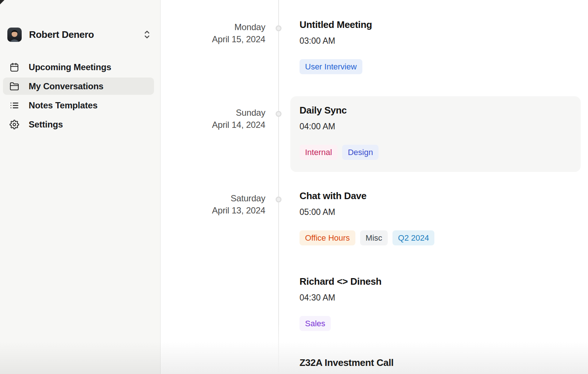 This screenshot has width=588, height=374. What do you see at coordinates (14, 67) in the screenshot?
I see `calendar-icon` at bounding box center [14, 67].